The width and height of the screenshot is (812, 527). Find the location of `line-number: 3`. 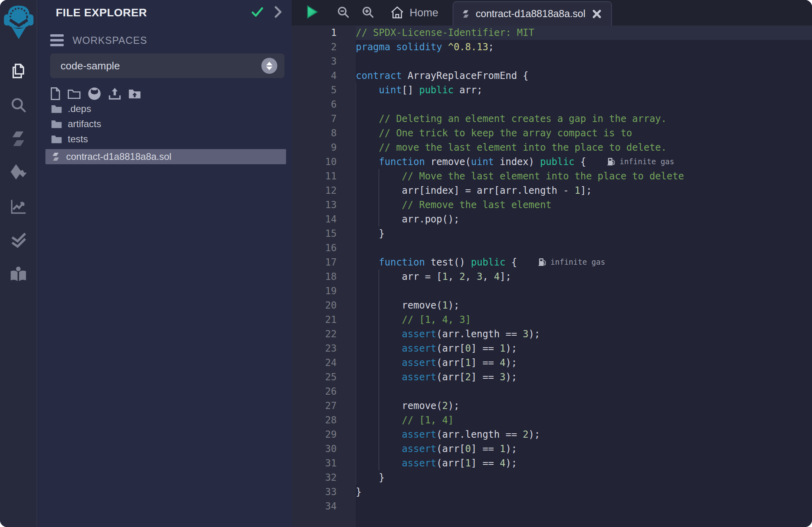

line-number: 3 is located at coordinates (324, 61).